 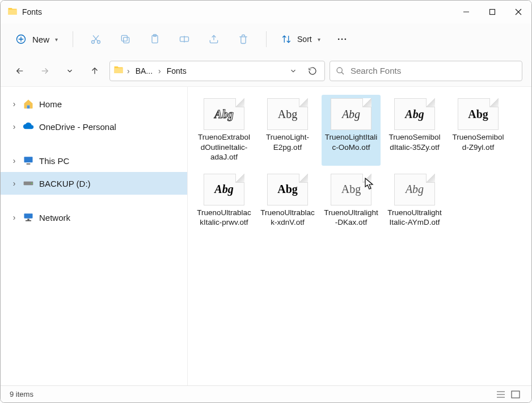 I want to click on file-item: AbgTruenoSemibold-Z9yl.otf, so click(x=478, y=131).